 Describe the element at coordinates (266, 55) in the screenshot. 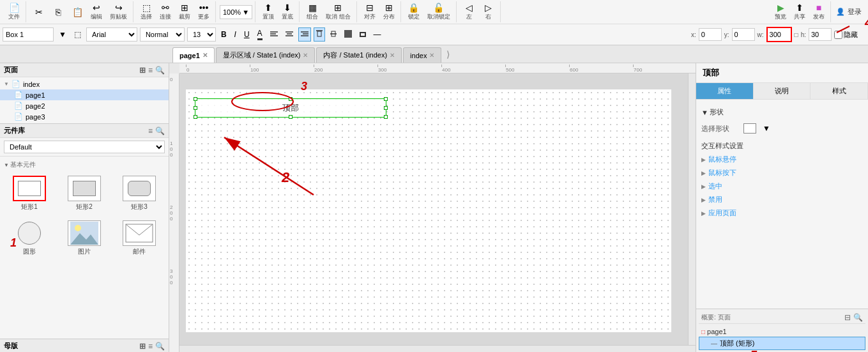

I see `tab-display-state1: 显示区域 / State1 (index) ✕` at that location.